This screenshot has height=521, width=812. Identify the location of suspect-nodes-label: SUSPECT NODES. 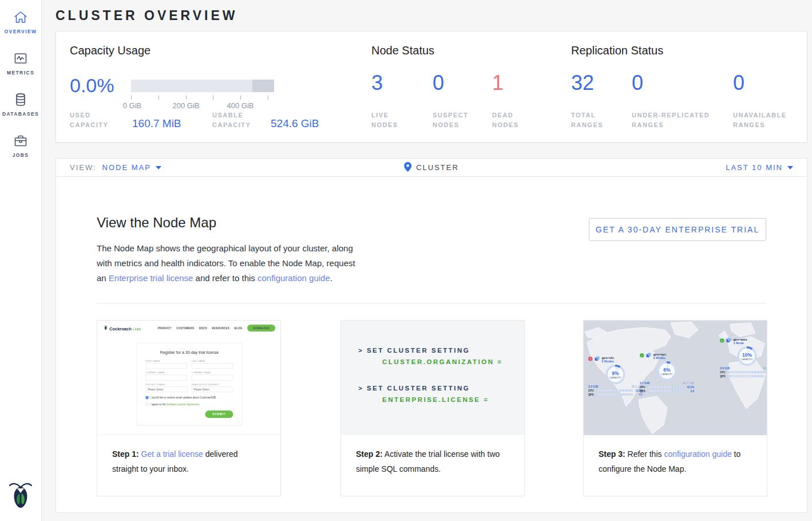
(455, 120).